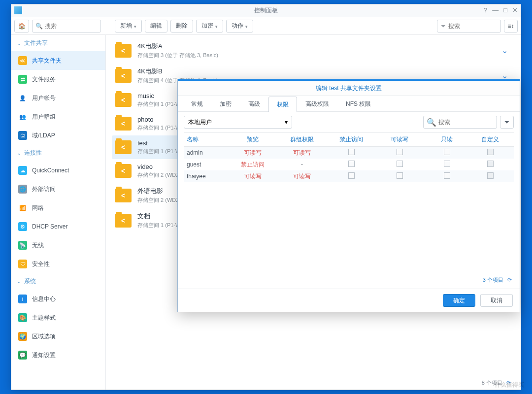 The width and height of the screenshot is (532, 394). What do you see at coordinates (359, 103) in the screenshot?
I see `tab-NFS 权限: NFS 权限` at bounding box center [359, 103].